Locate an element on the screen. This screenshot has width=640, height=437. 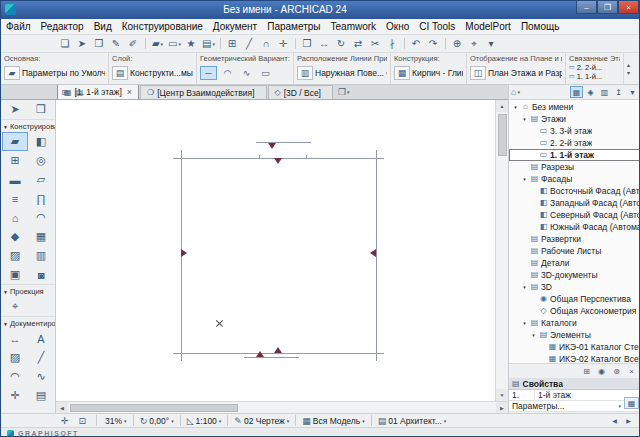
fit-in-window-button: ⊡ is located at coordinates (85, 421).